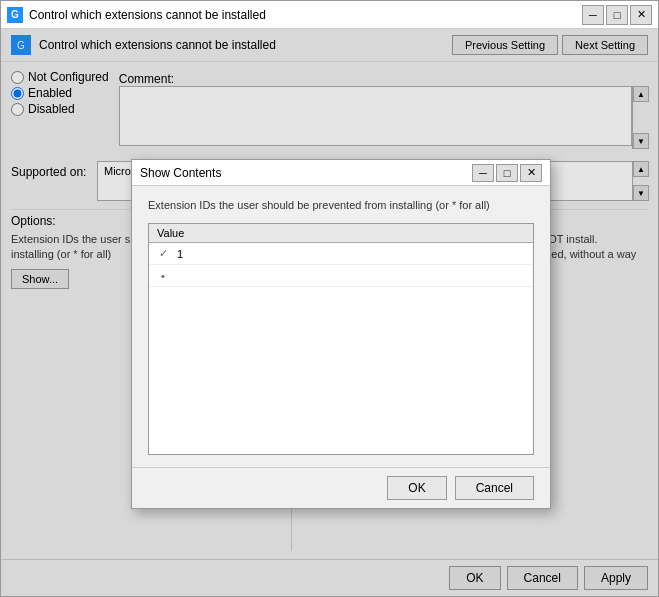 The height and width of the screenshot is (597, 659). What do you see at coordinates (341, 265) in the screenshot?
I see `table-body: ✓ •` at bounding box center [341, 265].